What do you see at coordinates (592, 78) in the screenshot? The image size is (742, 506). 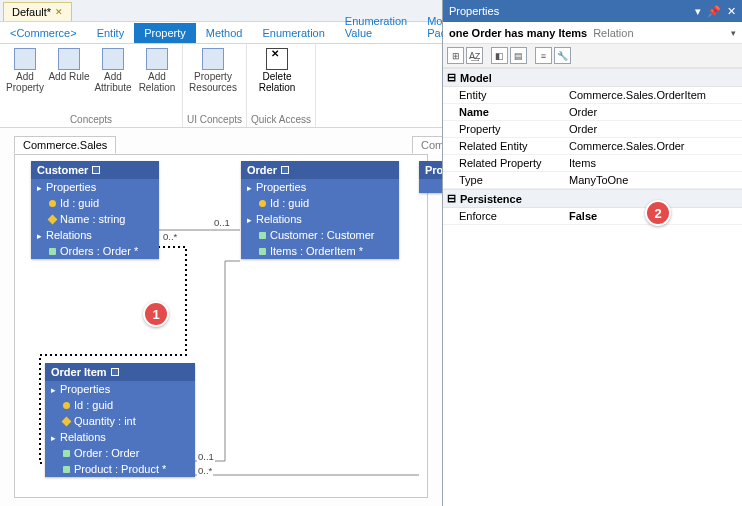 I see `category-model: ⊟Model` at bounding box center [592, 78].